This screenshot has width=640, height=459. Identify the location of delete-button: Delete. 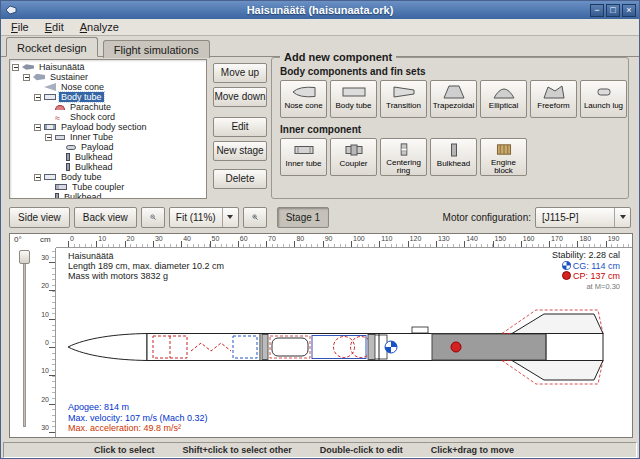
(240, 179).